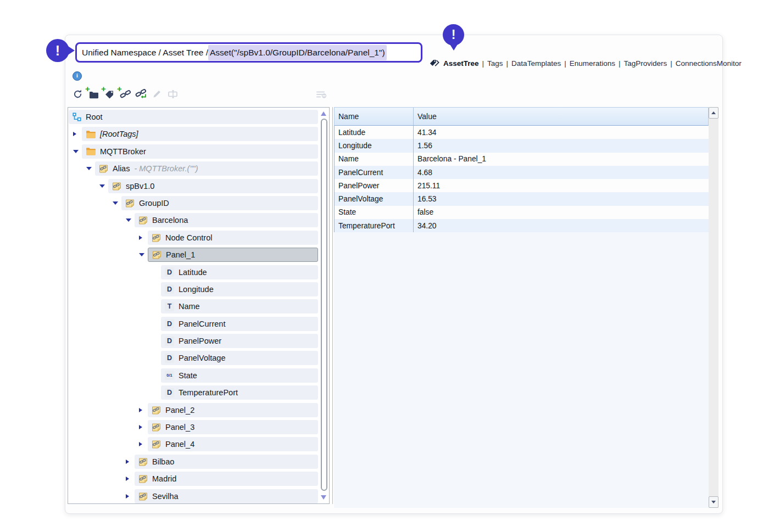 Image resolution: width=763 pixels, height=532 pixels. I want to click on scroll-up-button, so click(714, 113).